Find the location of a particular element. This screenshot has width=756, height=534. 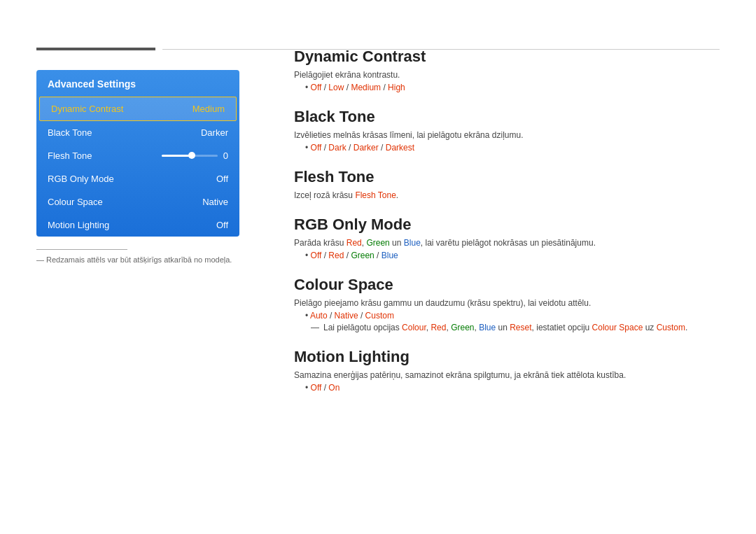

cs-sep1: / is located at coordinates (331, 316).